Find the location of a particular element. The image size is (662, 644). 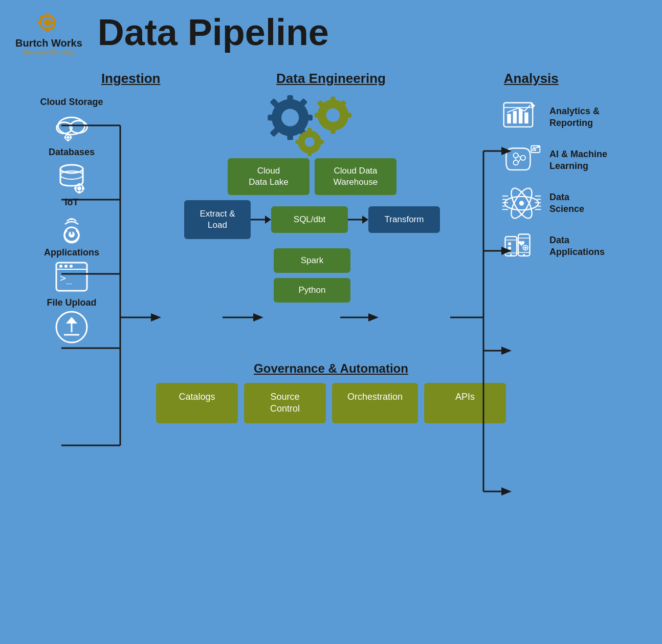

source-iot: IoT is located at coordinates (72, 220).